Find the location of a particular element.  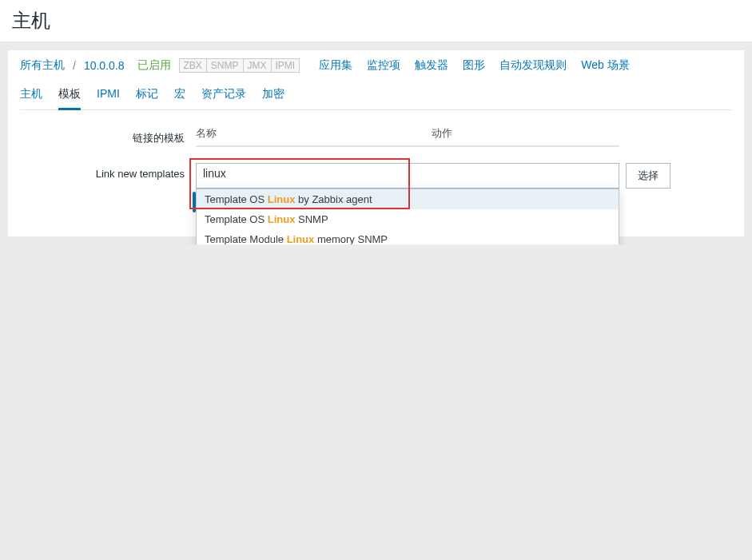

breadcrumb-row: 所有主机 / 10.0.0.8 已启用 ZBX SNMP JMX IPMI 应用… is located at coordinates (376, 70).